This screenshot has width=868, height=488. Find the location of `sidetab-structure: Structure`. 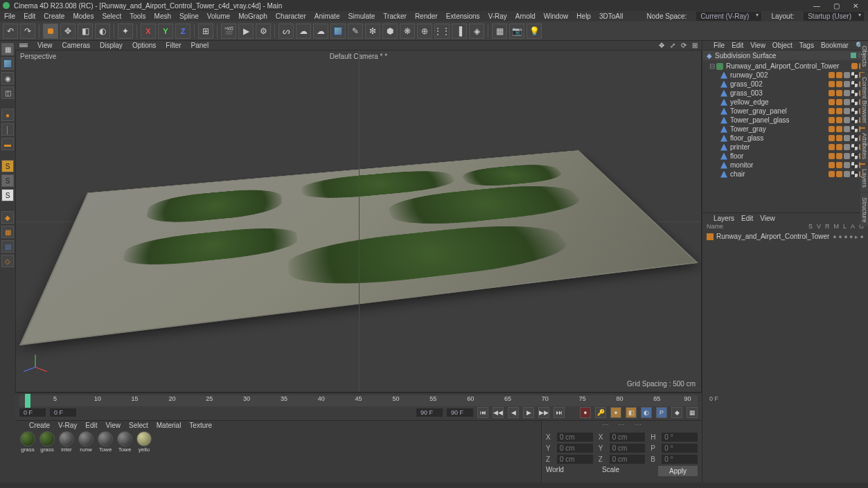

sidetab-structure: Structure is located at coordinates (865, 210).